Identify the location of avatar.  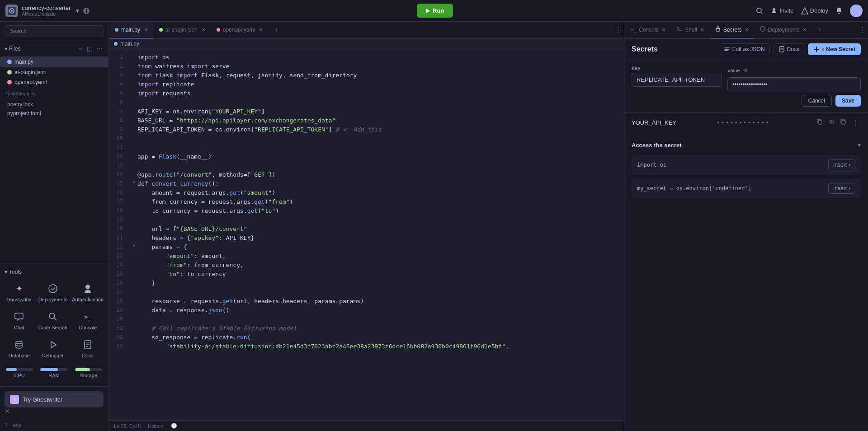
(856, 11).